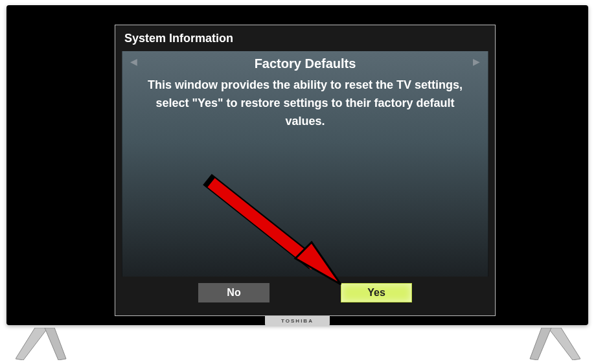 The width and height of the screenshot is (596, 364). Describe the element at coordinates (41, 344) in the screenshot. I see `tv-stand-left` at that location.